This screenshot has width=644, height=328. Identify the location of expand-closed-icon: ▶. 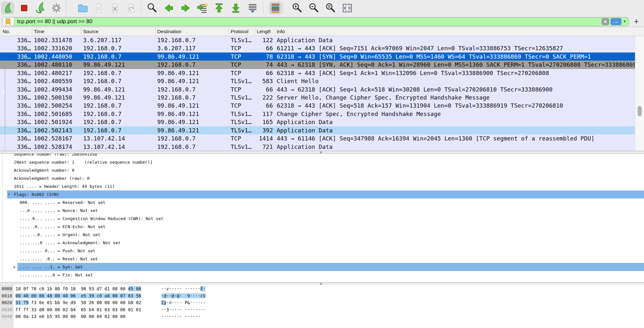
(15, 267).